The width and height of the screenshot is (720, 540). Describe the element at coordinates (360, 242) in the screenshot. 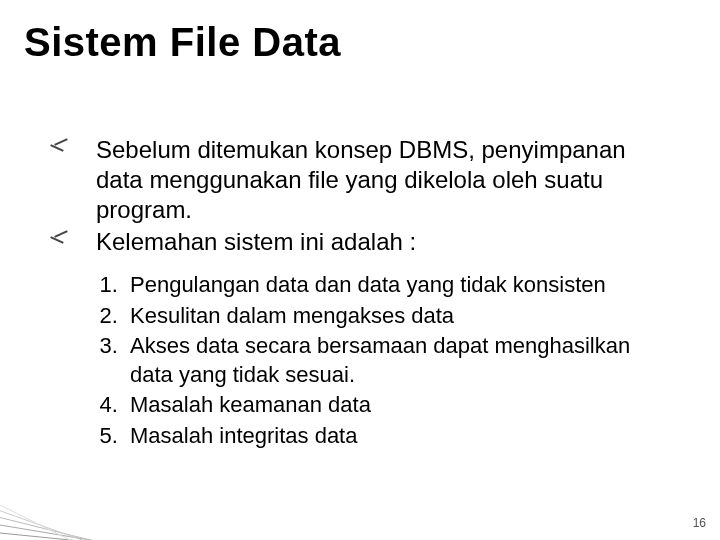

I see `bullet-item: Kelemahan sistem ini adalah :` at that location.